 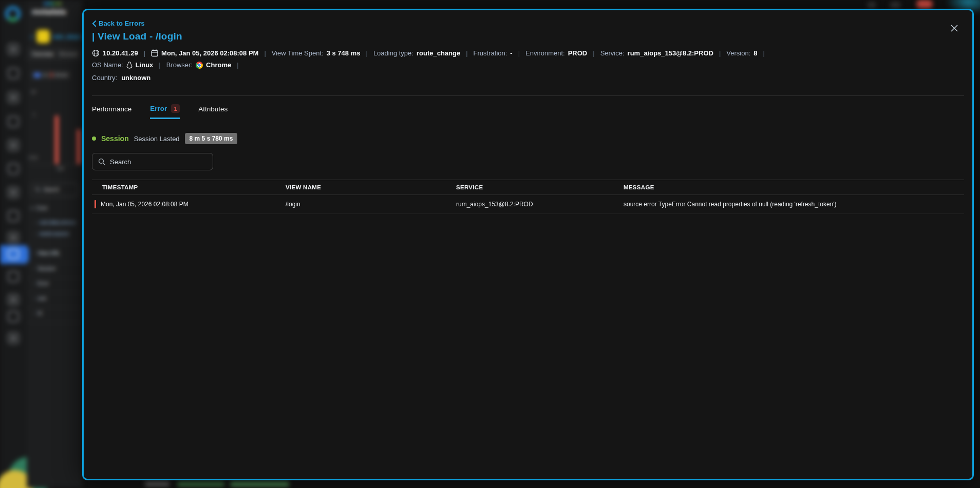 I want to click on meta-service: Service:rum_aiops_153@8.2:PROD, so click(x=657, y=53).